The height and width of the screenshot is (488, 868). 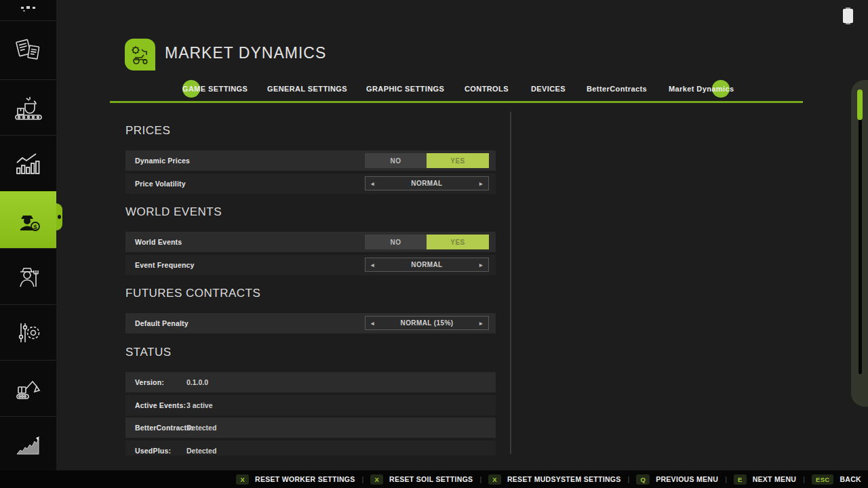 I want to click on tab-bar: GAME SETTINGS GENERAL SETTINGS GRAPHIC S…, so click(x=434, y=89).